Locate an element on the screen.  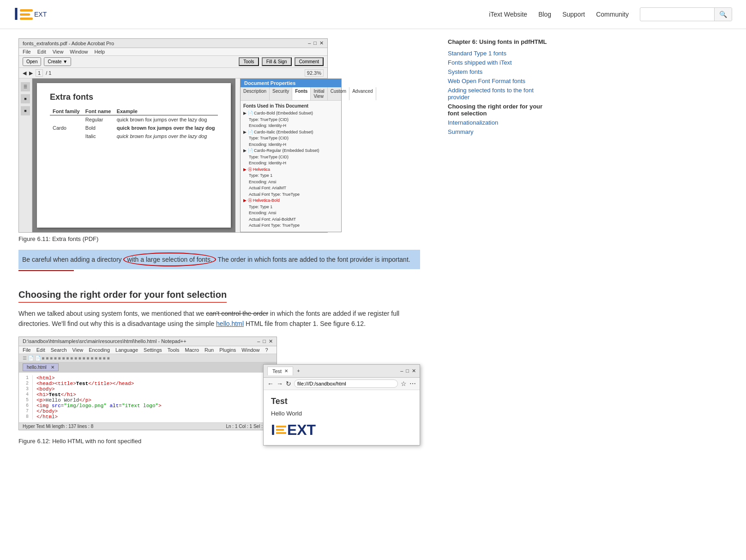
menu-question: ? is located at coordinates (266, 350).